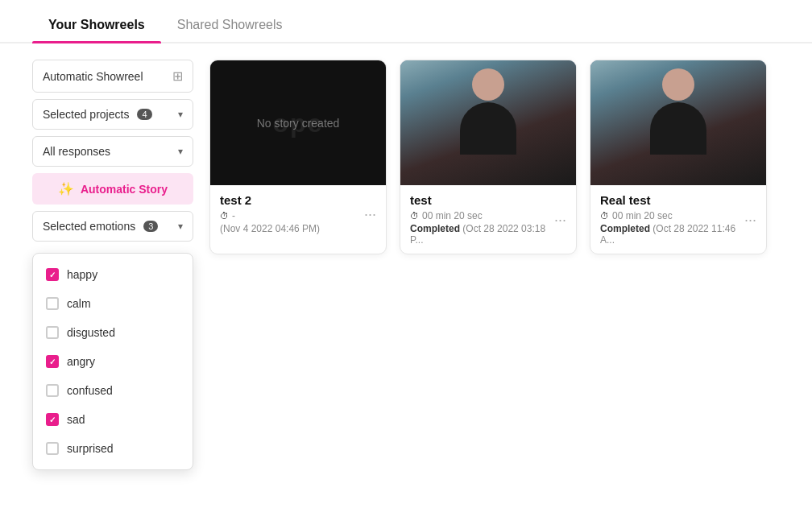 This screenshot has height=529, width=812. What do you see at coordinates (625, 229) in the screenshot?
I see `status-label-realtest: Completed` at bounding box center [625, 229].